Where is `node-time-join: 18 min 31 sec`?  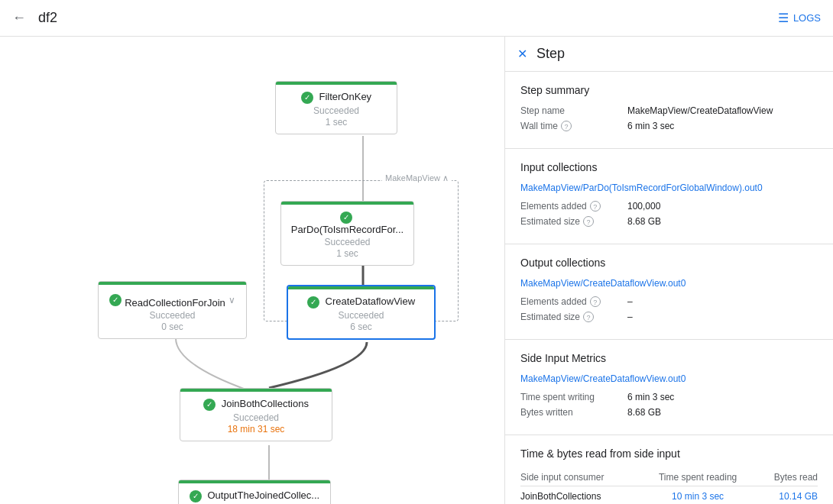
node-time-join: 18 min 31 sec is located at coordinates (256, 429).